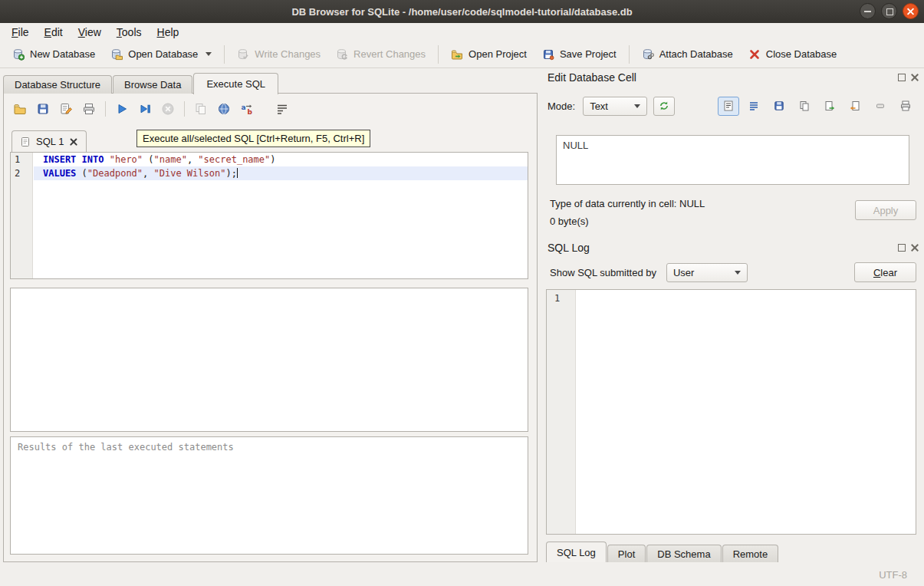 The image size is (924, 586). I want to click on menu-edit: Edit, so click(54, 32).